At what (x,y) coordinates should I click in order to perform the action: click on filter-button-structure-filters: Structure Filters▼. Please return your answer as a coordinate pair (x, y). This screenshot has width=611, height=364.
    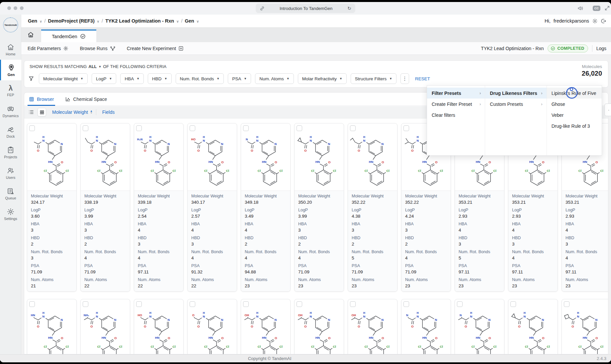
    Looking at the image, I should click on (374, 79).